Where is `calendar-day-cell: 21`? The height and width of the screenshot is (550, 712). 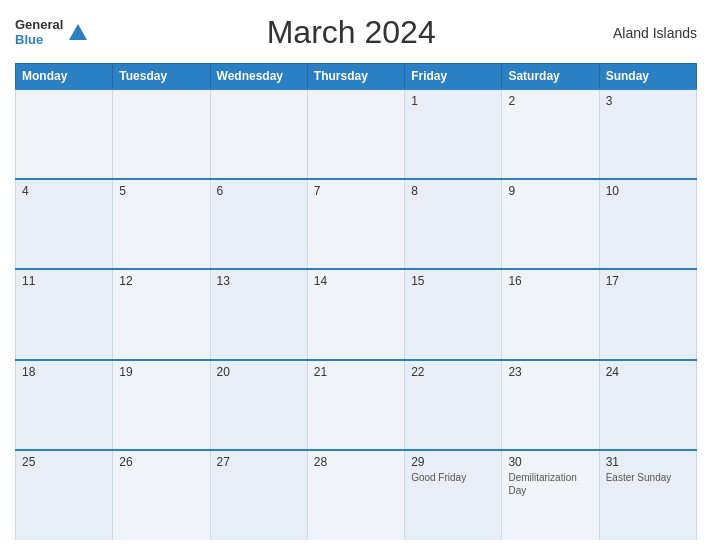 calendar-day-cell: 21 is located at coordinates (356, 405).